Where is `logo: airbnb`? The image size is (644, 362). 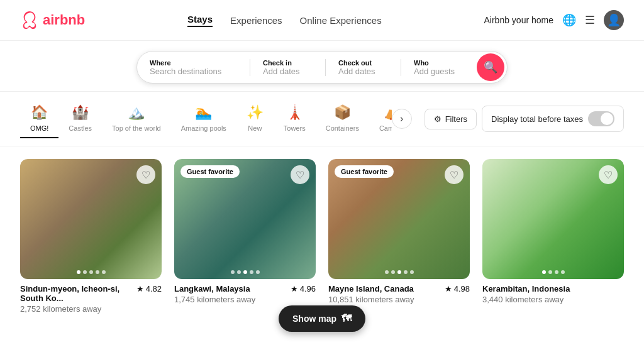 logo: airbnb is located at coordinates (53, 20).